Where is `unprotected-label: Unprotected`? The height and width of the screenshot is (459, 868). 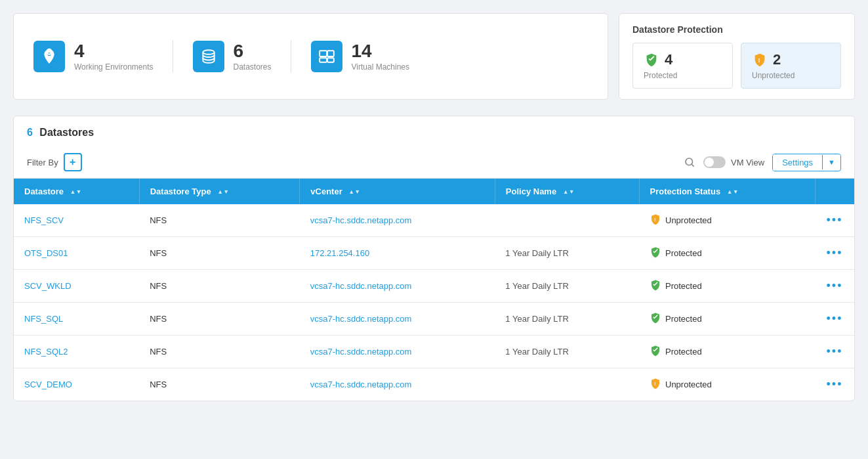
unprotected-label: Unprotected is located at coordinates (773, 76).